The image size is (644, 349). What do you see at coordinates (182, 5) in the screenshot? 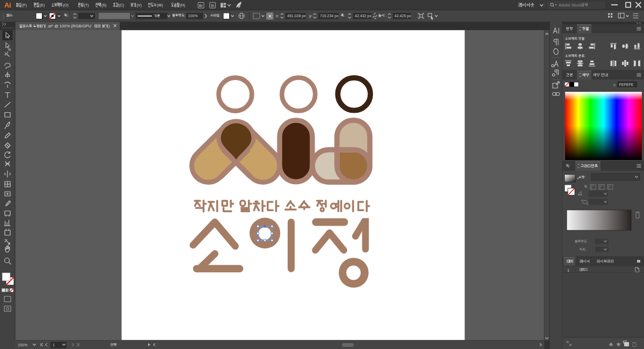
I see `svg-text: (H)` at bounding box center [182, 5].